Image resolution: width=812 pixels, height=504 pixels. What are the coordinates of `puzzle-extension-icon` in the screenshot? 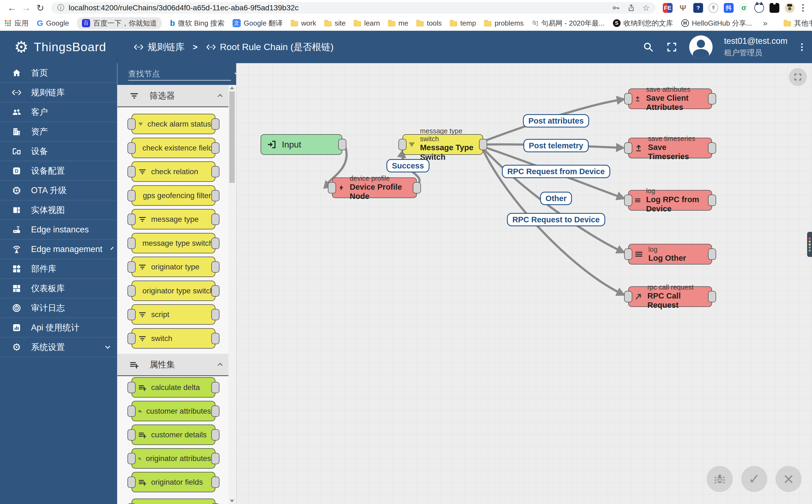 It's located at (774, 8).